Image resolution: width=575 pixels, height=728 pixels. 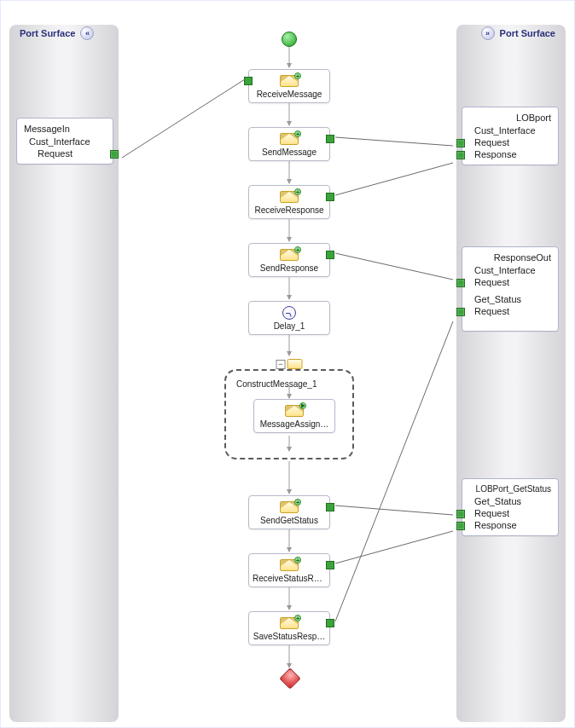 I want to click on shape-savestatusresponse: + SaveStatusResp…, so click(x=289, y=628).